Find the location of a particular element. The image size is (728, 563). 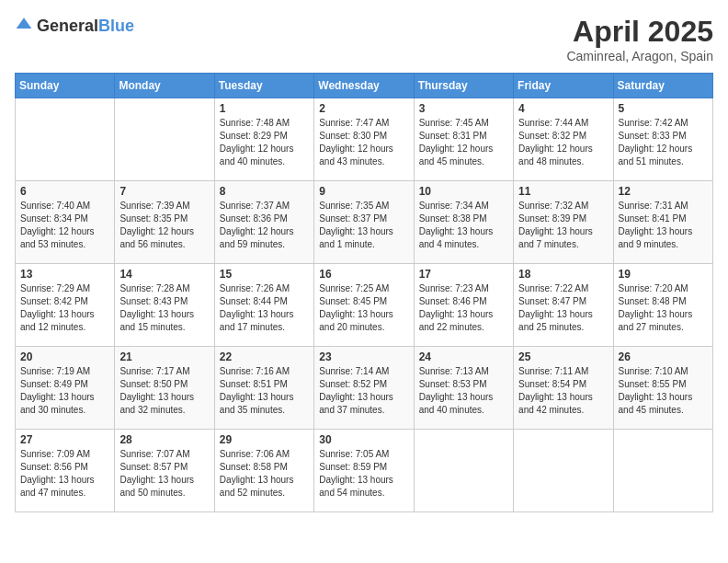

day-number: 18 is located at coordinates (563, 274).